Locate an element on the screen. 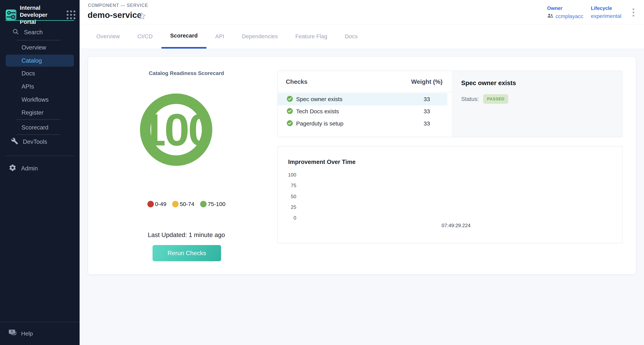 The image size is (644, 345). check-name: Pagerduty is setup is located at coordinates (320, 124).